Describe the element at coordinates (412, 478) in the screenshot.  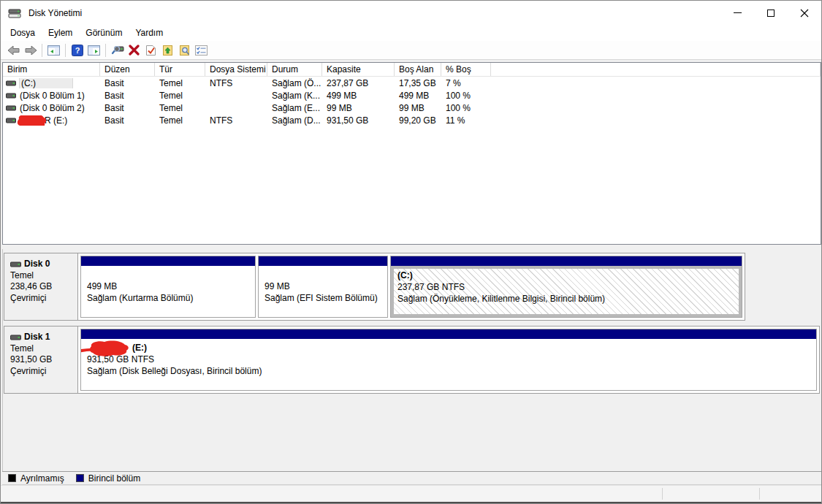
I see `legend-bar: Ayrılmamış Birincil bölüm` at that location.